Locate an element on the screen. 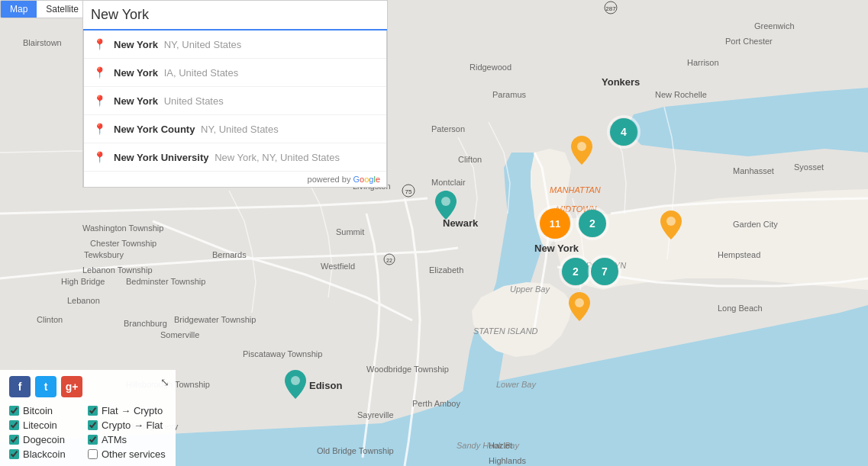  cluster-marker-teal-2-brooklyn: 2 is located at coordinates (576, 272).